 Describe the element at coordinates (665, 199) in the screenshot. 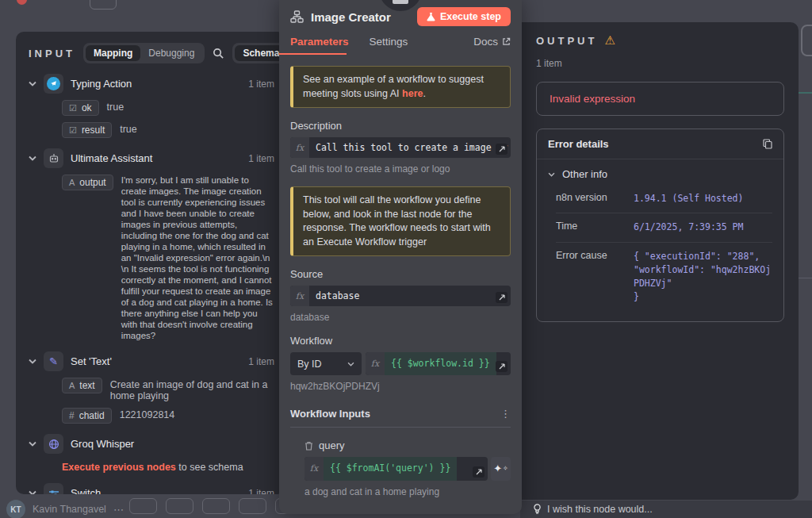

I see `error-info-row: n8n version 1.94.1 (Self Hosted)` at that location.